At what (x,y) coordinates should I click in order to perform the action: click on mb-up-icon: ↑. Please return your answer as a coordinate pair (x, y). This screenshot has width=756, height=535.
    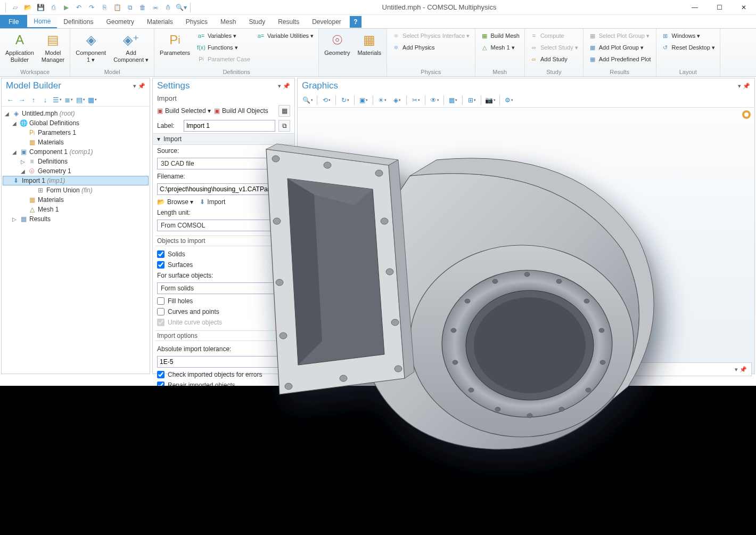
    Looking at the image, I should click on (34, 100).